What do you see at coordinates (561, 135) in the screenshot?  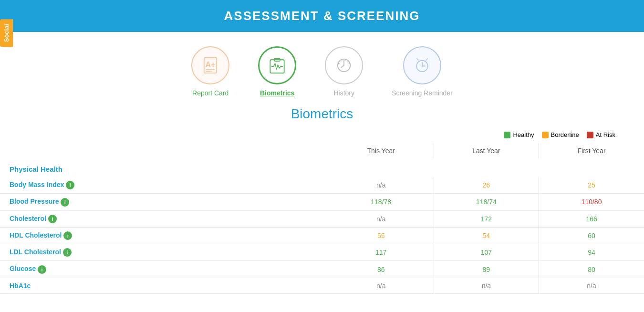 I see `legend-borderline: Borderline` at bounding box center [561, 135].